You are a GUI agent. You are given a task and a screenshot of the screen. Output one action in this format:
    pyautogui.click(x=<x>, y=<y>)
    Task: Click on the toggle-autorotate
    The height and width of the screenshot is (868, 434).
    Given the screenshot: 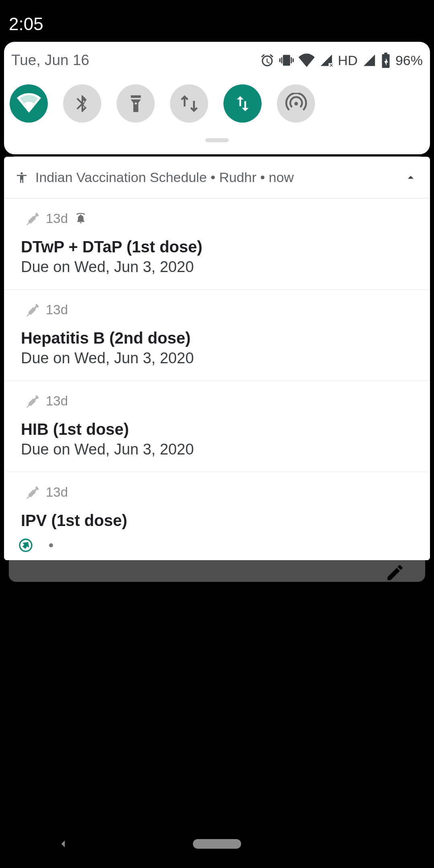 What is the action you would take?
    pyautogui.click(x=189, y=104)
    